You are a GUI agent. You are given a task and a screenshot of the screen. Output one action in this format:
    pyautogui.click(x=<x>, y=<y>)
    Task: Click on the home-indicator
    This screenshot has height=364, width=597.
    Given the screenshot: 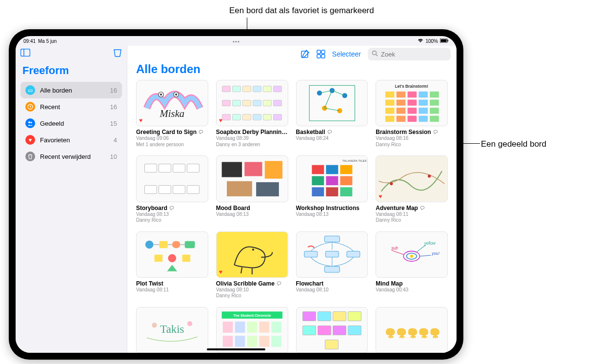 What is the action you would take?
    pyautogui.click(x=236, y=349)
    